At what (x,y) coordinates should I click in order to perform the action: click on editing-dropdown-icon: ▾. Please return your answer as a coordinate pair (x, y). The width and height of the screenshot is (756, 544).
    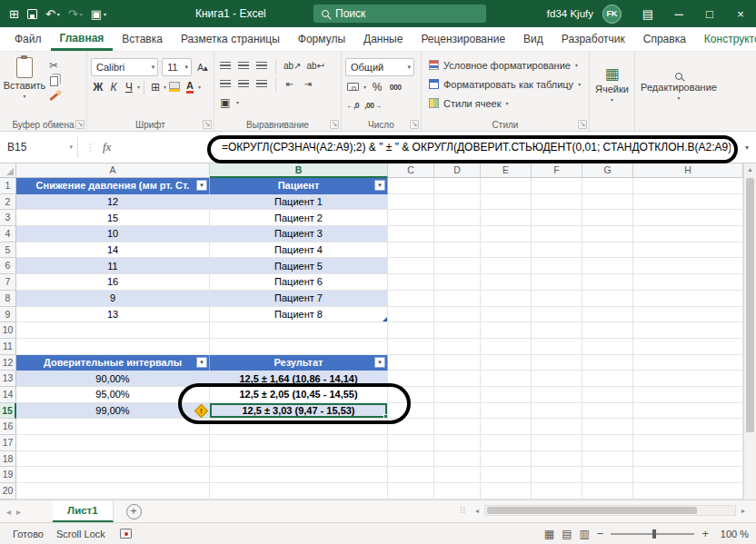
    Looking at the image, I should click on (678, 98).